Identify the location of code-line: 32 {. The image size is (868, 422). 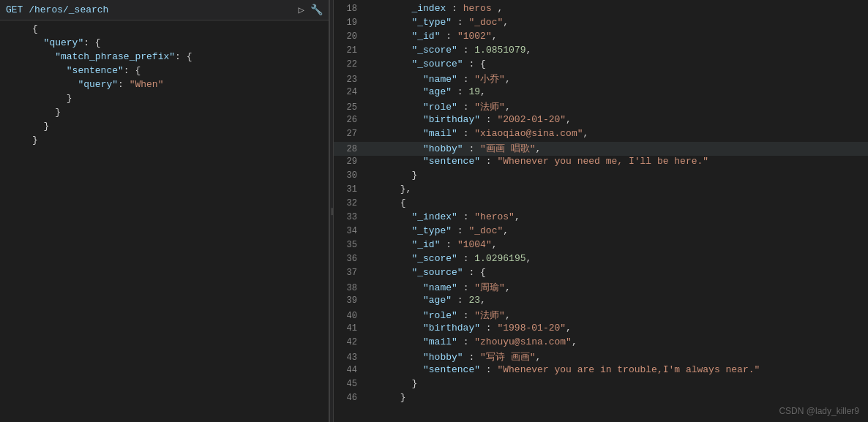
(601, 205).